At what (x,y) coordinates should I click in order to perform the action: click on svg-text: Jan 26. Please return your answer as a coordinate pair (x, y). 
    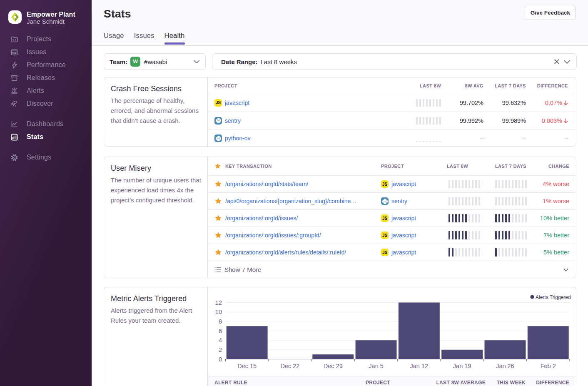
    Looking at the image, I should click on (505, 366).